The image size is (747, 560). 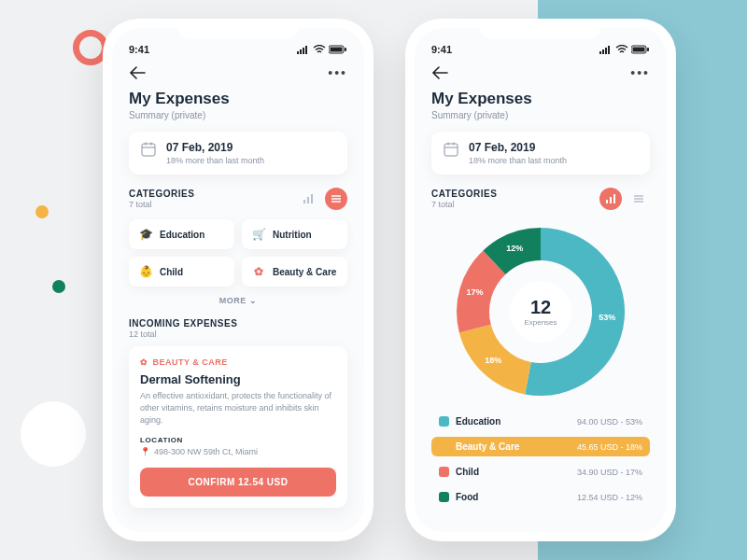 I want to click on legend-name: Child, so click(x=516, y=472).